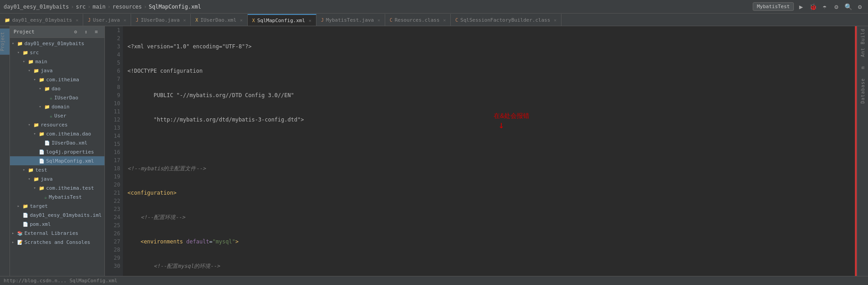  What do you see at coordinates (114, 151) in the screenshot?
I see `line-numbers: 12345 678910 1112131415 1617181920 21222…` at bounding box center [114, 151].